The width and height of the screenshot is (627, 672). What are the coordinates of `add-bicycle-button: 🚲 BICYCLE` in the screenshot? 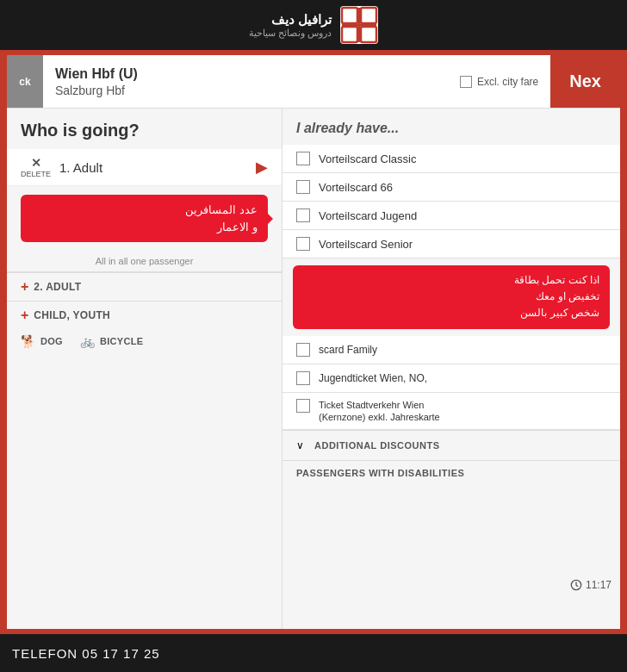 It's located at (112, 341).